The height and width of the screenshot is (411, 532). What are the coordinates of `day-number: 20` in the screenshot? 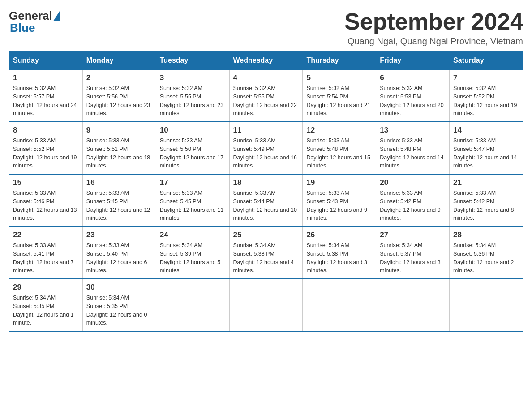 It's located at (413, 183).